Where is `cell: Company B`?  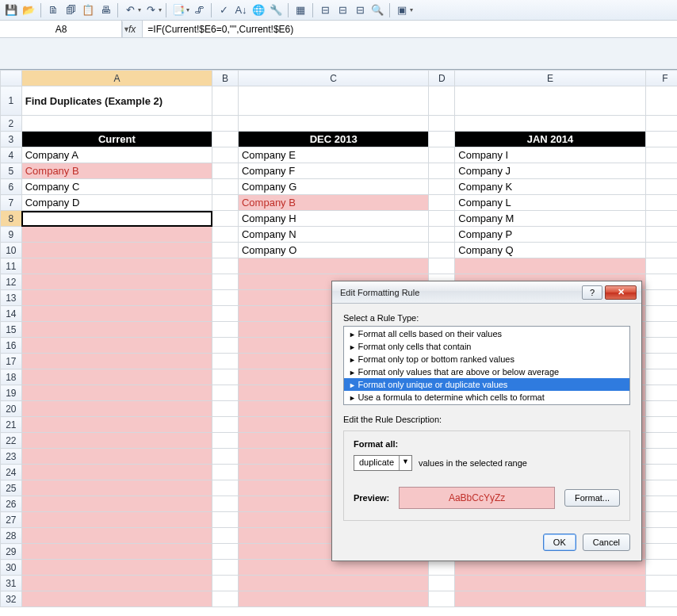
cell: Company B is located at coordinates (333, 203).